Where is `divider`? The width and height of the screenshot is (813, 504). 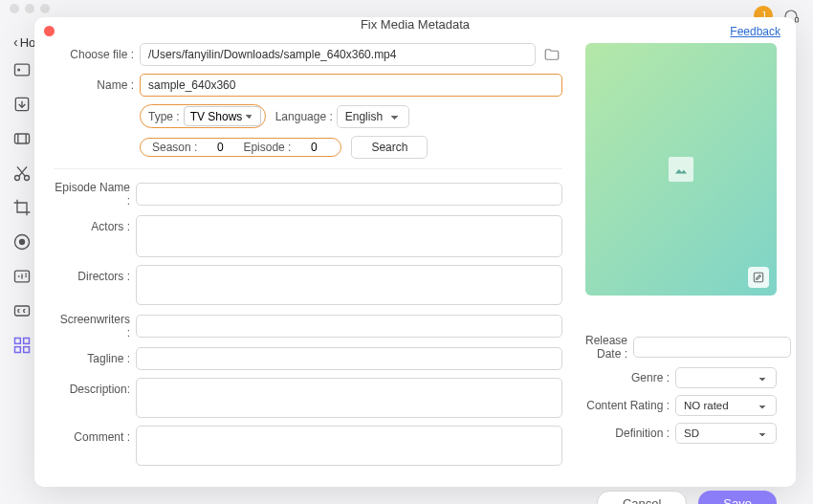 divider is located at coordinates (308, 168).